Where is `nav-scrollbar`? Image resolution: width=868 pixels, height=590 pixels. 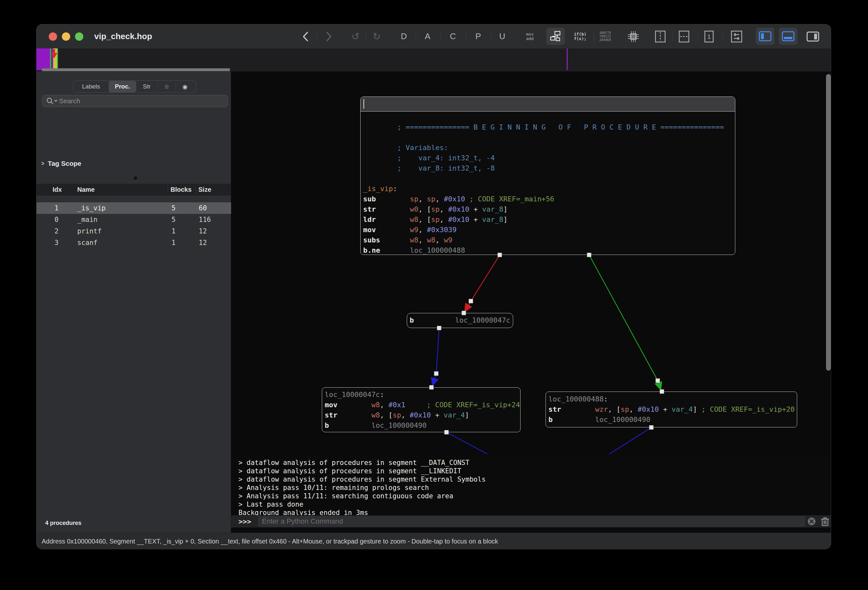
nav-scrollbar is located at coordinates (136, 70).